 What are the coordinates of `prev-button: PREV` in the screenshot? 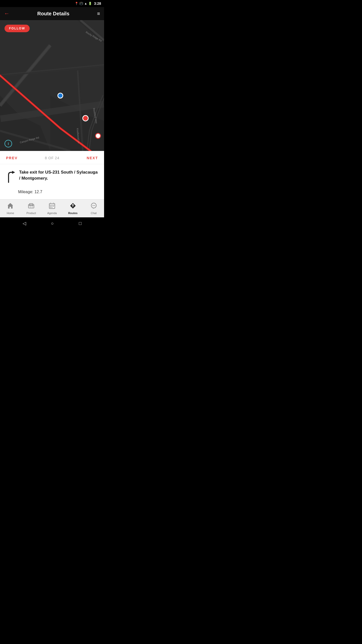 It's located at (12, 158).